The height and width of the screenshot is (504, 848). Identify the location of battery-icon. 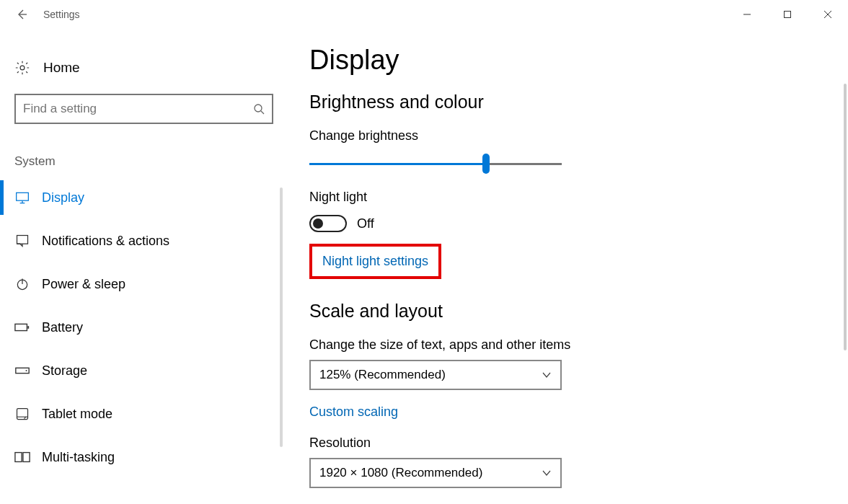
(22, 327).